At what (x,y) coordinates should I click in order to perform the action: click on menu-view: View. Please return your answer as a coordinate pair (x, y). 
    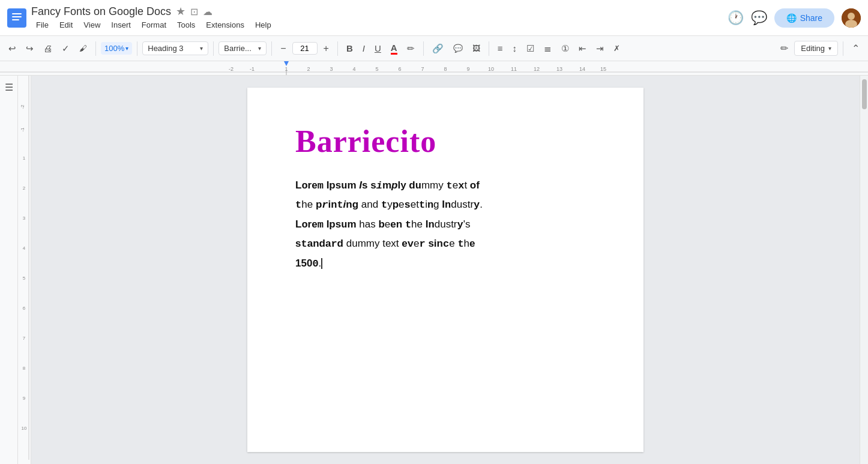
    Looking at the image, I should click on (92, 25).